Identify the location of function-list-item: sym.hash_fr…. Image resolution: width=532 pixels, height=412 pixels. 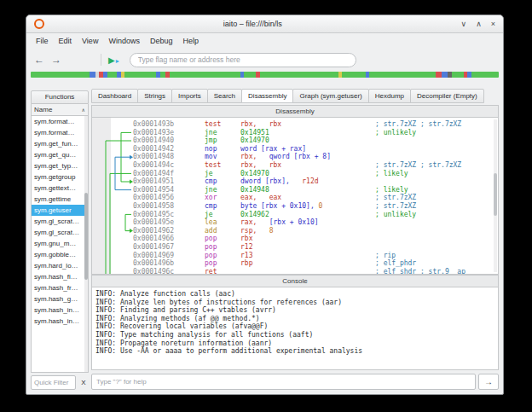
(60, 288).